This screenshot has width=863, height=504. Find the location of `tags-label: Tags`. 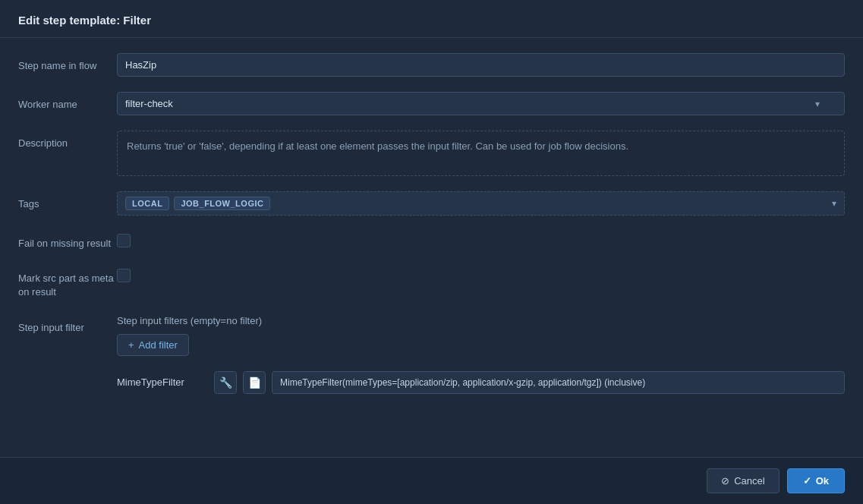

tags-label: Tags is located at coordinates (68, 201).